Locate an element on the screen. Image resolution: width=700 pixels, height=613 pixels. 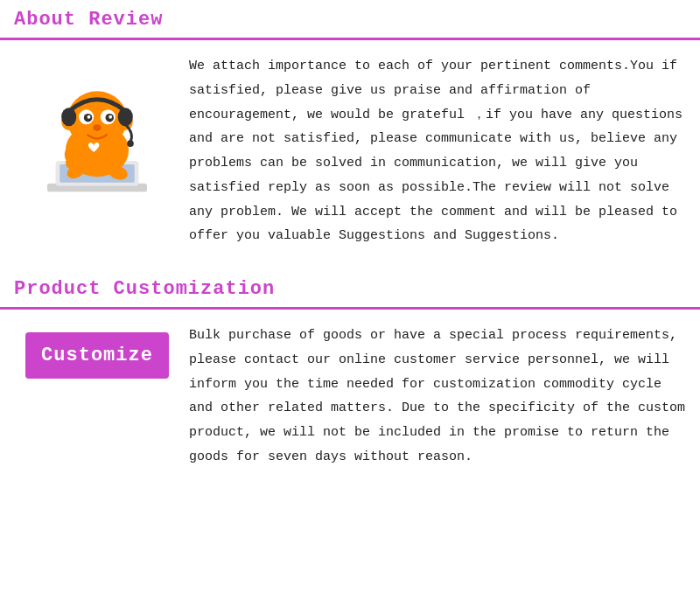
customize-badge-area: Customize is located at coordinates (97, 352).